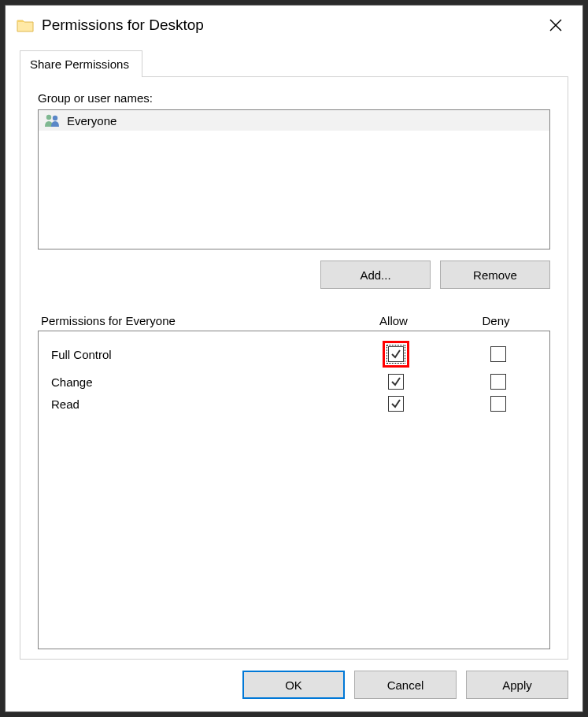  I want to click on permission-name: Full Control, so click(192, 354).